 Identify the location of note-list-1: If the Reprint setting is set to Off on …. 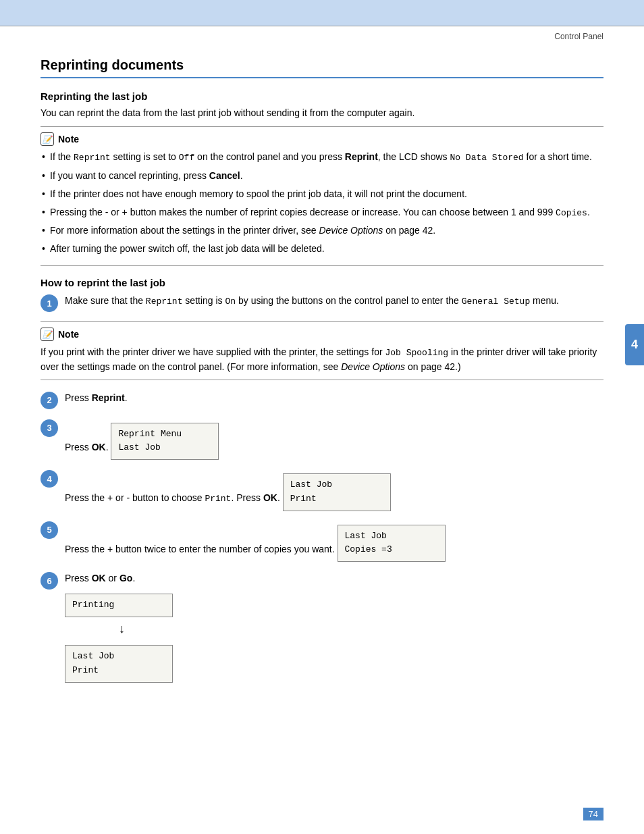
(322, 203).